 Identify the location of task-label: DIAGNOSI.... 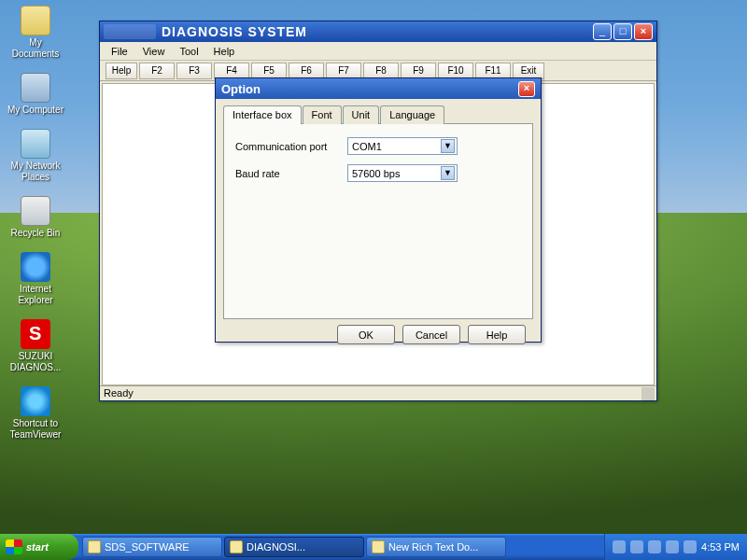
(276, 547).